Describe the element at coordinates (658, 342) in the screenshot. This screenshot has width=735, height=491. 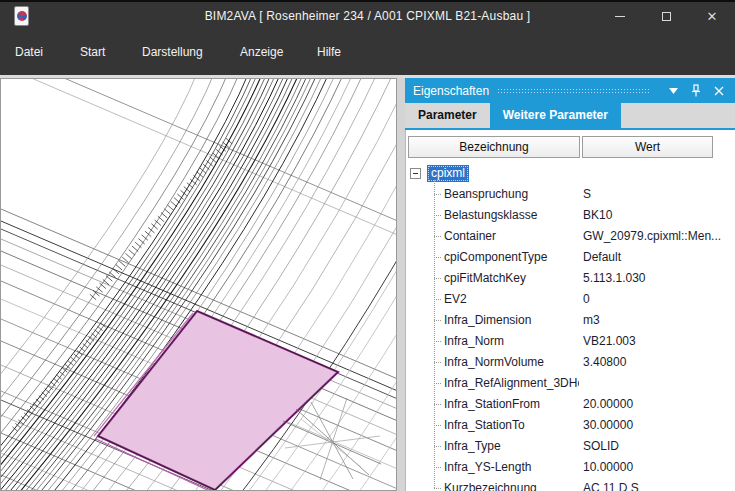
I see `property-value: VB21.003` at that location.